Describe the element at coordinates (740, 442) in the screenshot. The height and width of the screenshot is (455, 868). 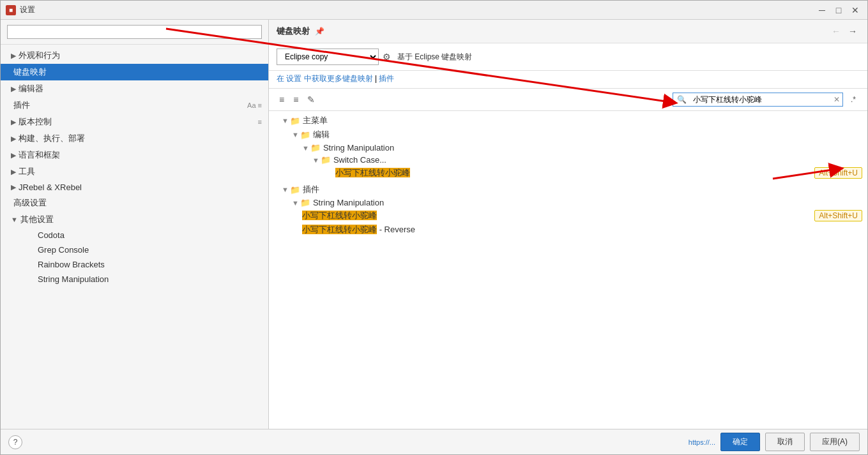
I see `confirm-button: 确定` at that location.